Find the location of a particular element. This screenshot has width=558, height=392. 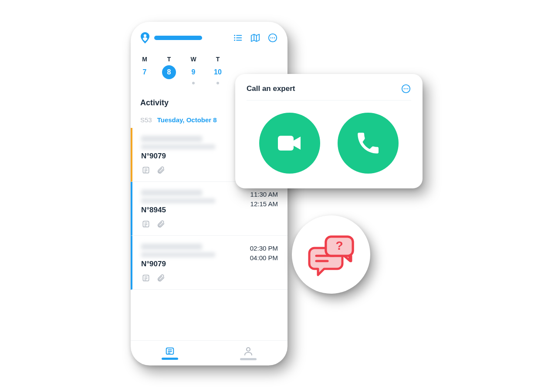

day-number: 8 is located at coordinates (169, 72).